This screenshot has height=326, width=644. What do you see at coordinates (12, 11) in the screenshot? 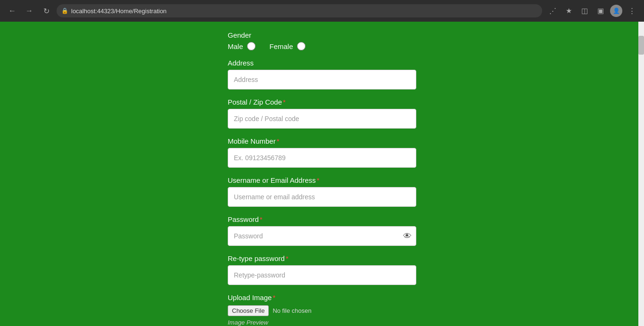
I see `back-button: ←` at bounding box center [12, 11].